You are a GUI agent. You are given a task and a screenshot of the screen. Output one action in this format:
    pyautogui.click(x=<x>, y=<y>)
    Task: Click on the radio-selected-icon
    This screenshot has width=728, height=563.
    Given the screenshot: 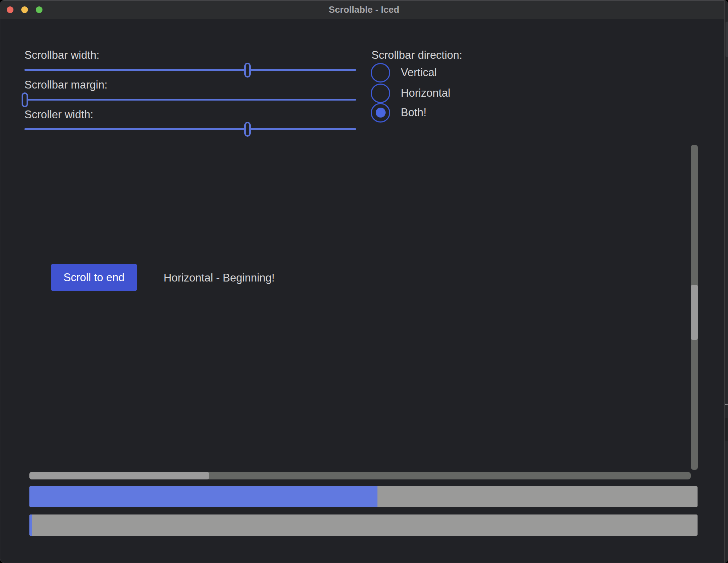 What is the action you would take?
    pyautogui.click(x=380, y=113)
    